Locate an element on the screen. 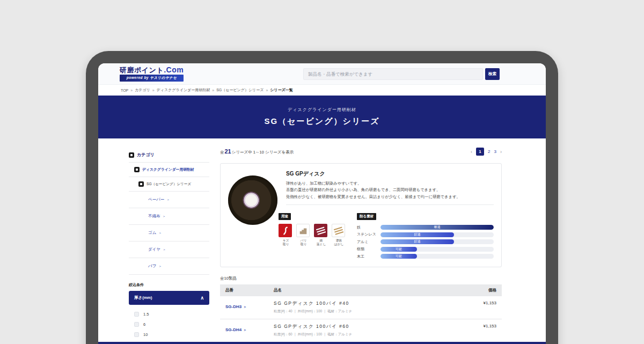 This screenshot has height=344, width=644. sidebar-item-rubber: ゴム＞ is located at coordinates (169, 233).